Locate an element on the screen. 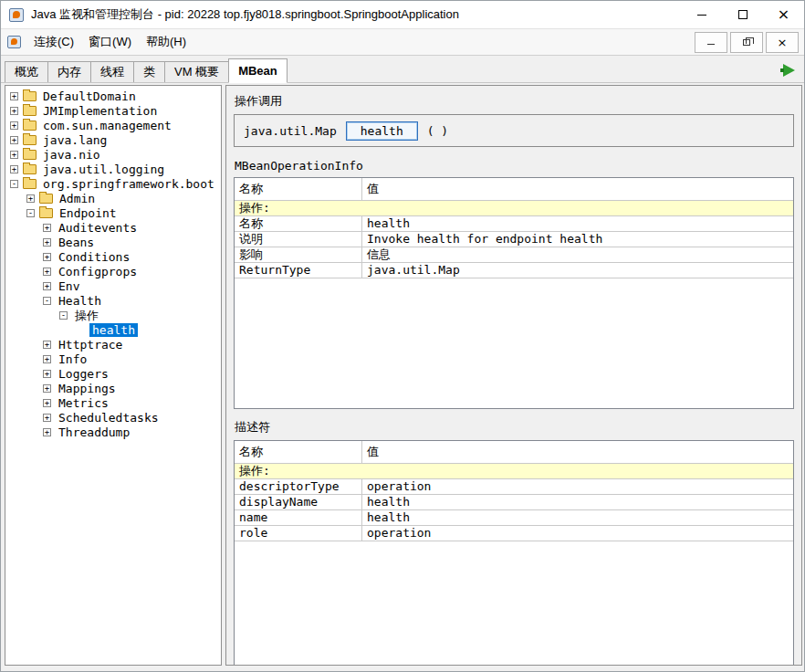  cell-value: Invoke health for endpoint health is located at coordinates (578, 239).